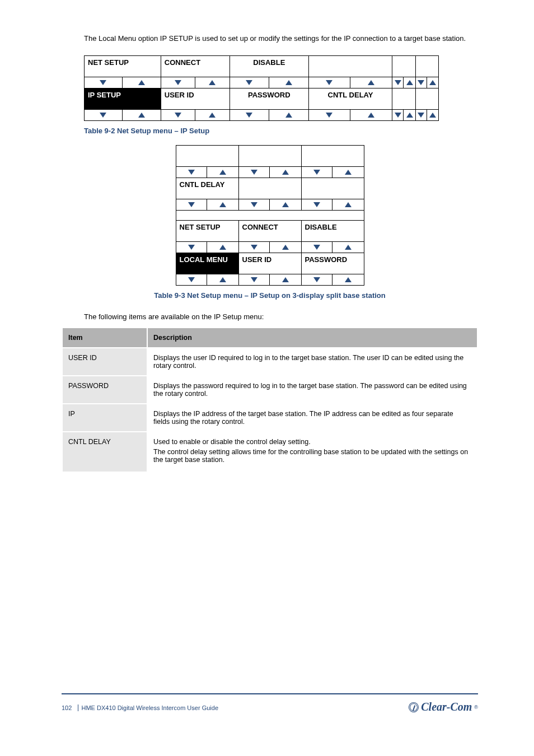 Image resolution: width=534 pixels, height=756 pixels. What do you see at coordinates (281, 131) in the screenshot?
I see `caption-table-9-2: Table 9-2 Net Setup menu – IP Setup` at bounding box center [281, 131].